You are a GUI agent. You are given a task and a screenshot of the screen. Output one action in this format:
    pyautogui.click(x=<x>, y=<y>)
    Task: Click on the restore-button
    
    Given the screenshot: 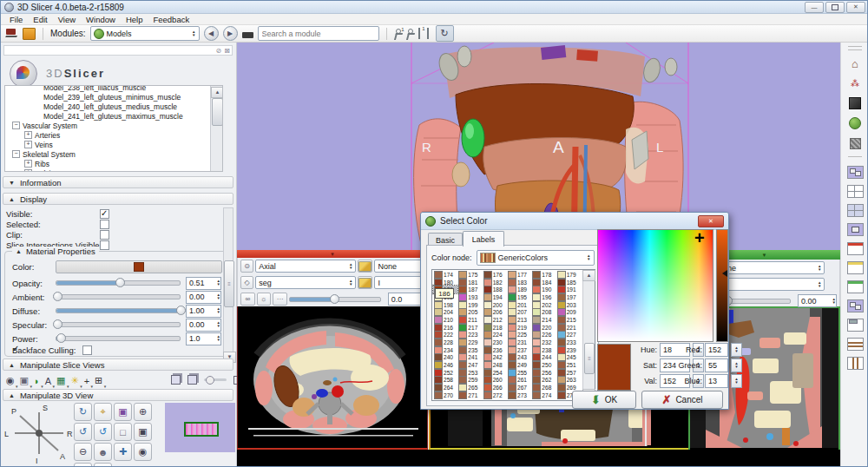 What is the action you would take?
    pyautogui.click(x=835, y=7)
    